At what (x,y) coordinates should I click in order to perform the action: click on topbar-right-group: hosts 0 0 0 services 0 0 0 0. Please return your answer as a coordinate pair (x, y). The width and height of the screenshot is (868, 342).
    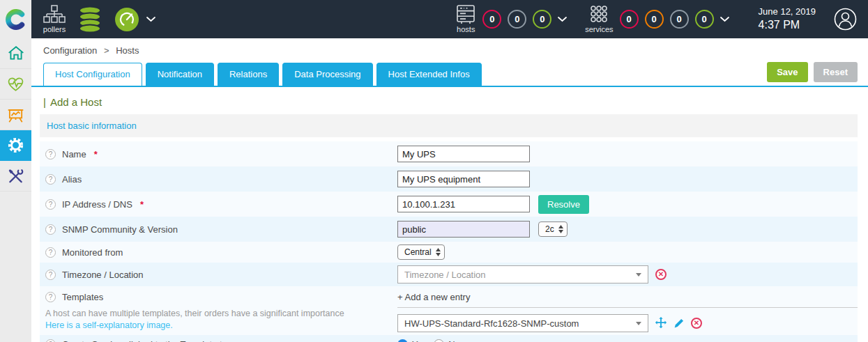
    Looking at the image, I should click on (662, 20).